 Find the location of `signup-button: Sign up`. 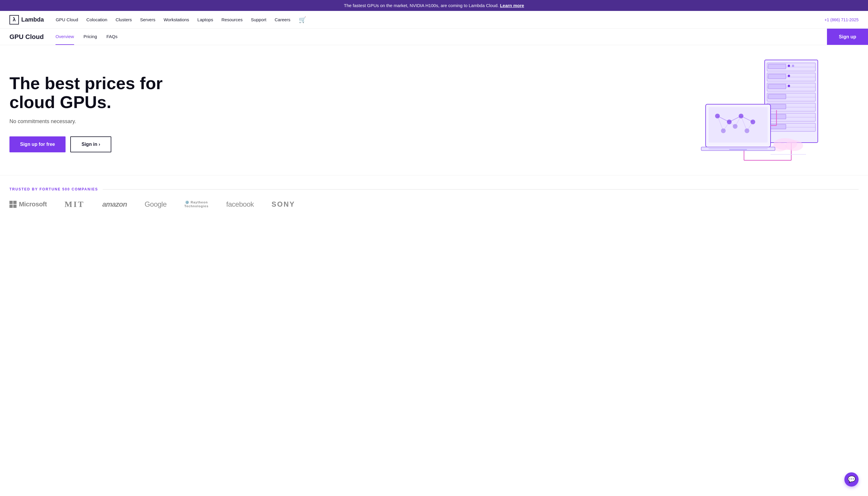

signup-button: Sign up is located at coordinates (848, 37).